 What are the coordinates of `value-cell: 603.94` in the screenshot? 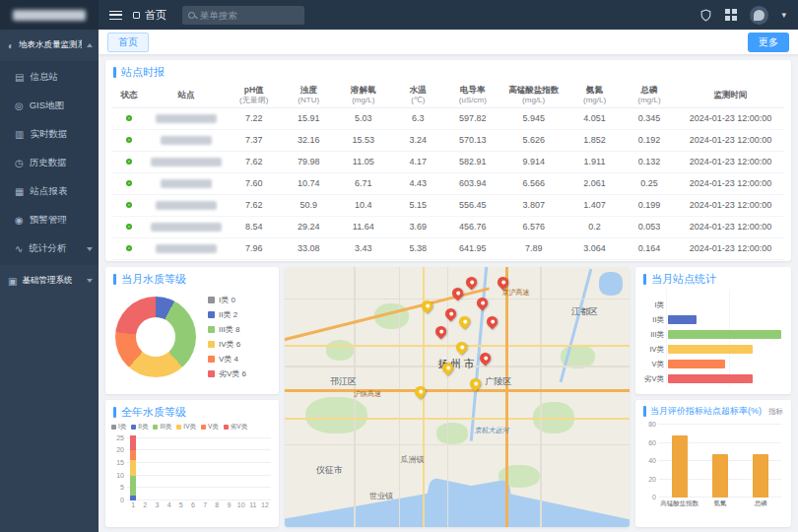 It's located at (473, 183).